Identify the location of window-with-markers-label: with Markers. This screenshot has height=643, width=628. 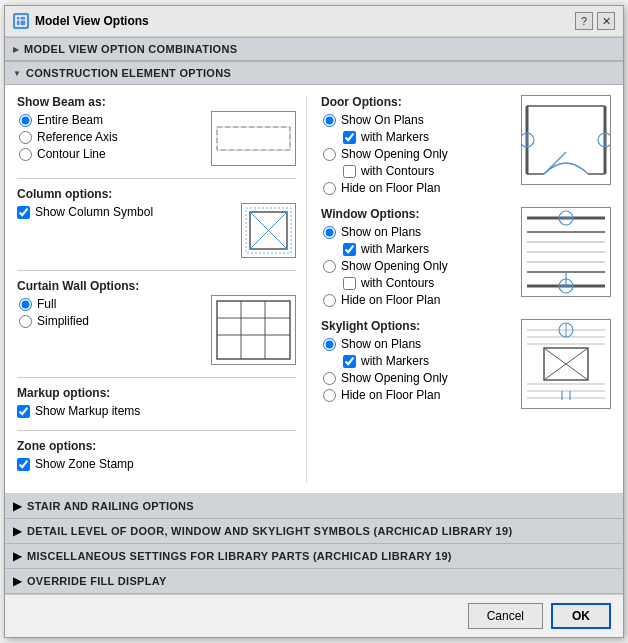
(395, 249).